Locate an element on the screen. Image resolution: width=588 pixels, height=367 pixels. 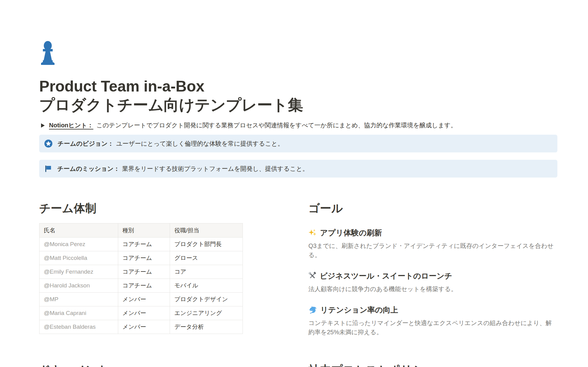
member-name-cell: @Esteban Balderas is located at coordinates (79, 327).